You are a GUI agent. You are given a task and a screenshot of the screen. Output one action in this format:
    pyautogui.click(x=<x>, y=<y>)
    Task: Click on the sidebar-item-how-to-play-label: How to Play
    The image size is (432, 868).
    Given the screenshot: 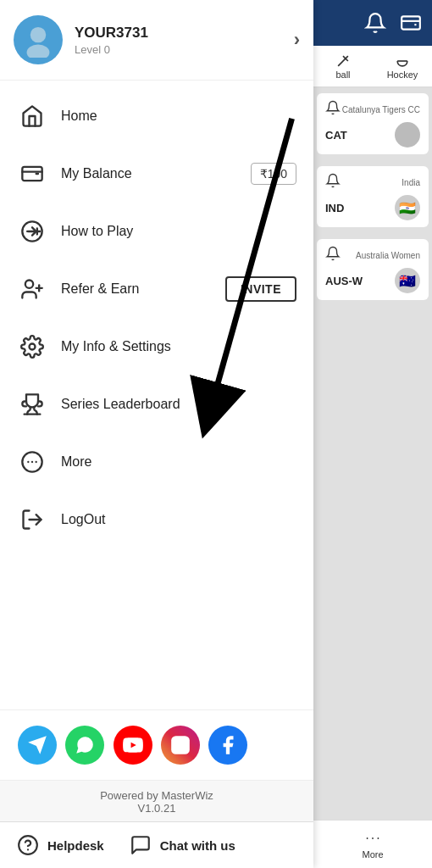 What is the action you would take?
    pyautogui.click(x=179, y=231)
    